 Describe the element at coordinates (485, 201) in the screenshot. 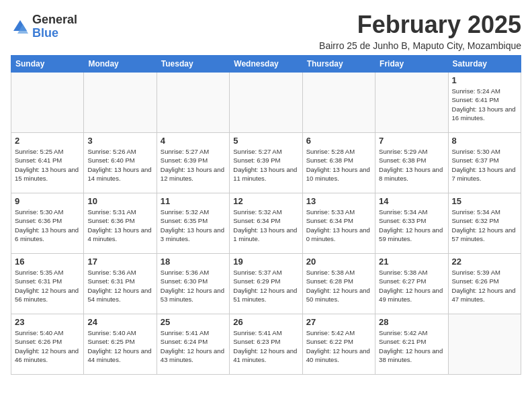

I see `day-number-15: 15` at that location.